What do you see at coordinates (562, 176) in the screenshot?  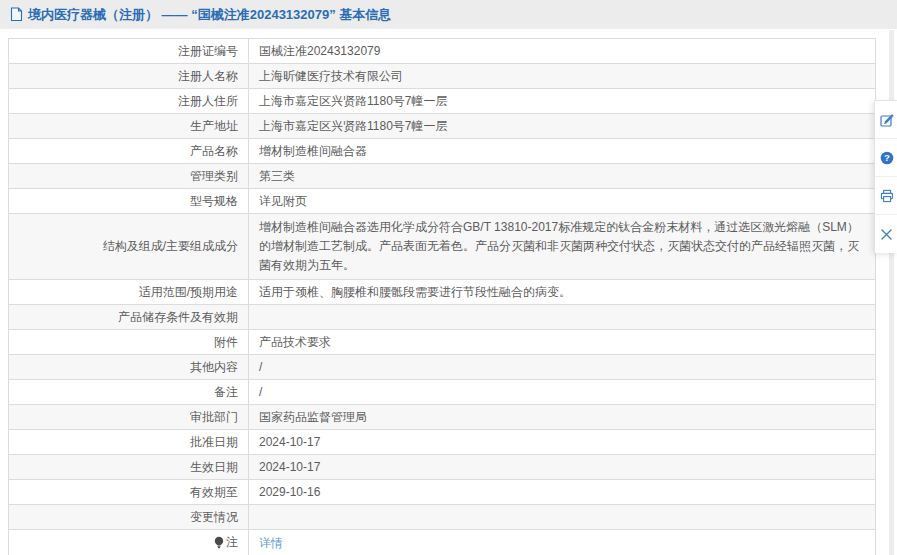 I see `row-value: 第三类` at bounding box center [562, 176].